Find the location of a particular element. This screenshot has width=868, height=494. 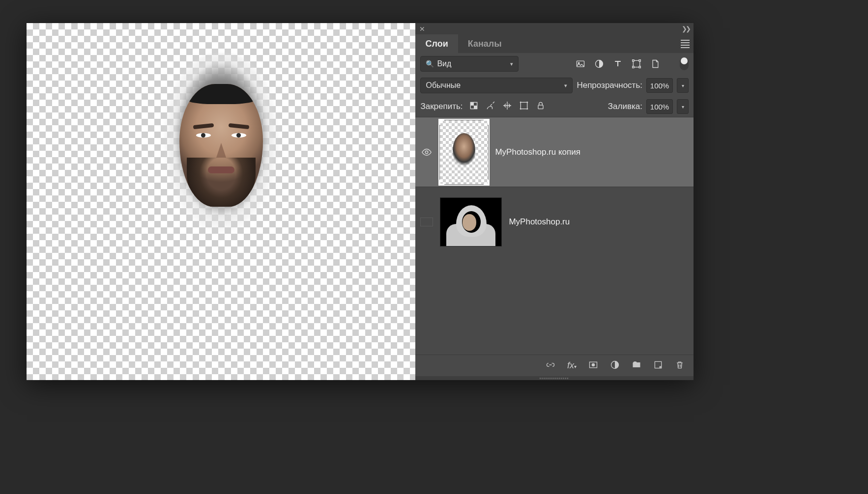

fill-label: Заливка: is located at coordinates (625, 107).